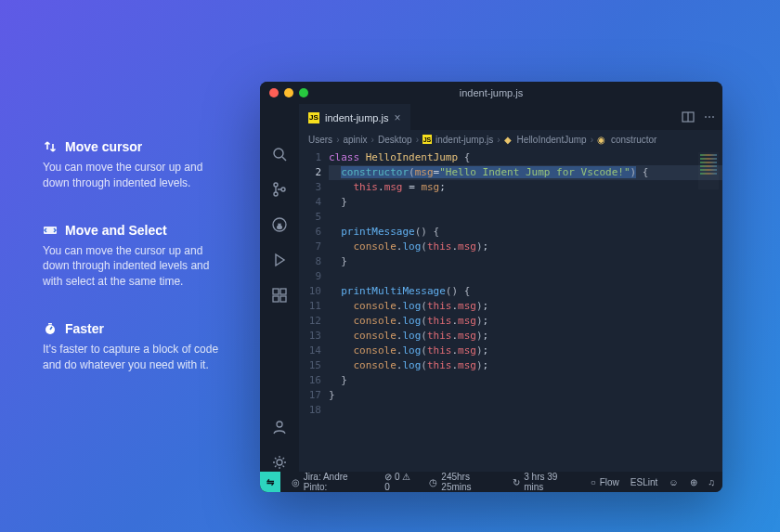 This screenshot has height=532, width=780. I want to click on breadcrumb-item: indent-jump.js, so click(464, 139).